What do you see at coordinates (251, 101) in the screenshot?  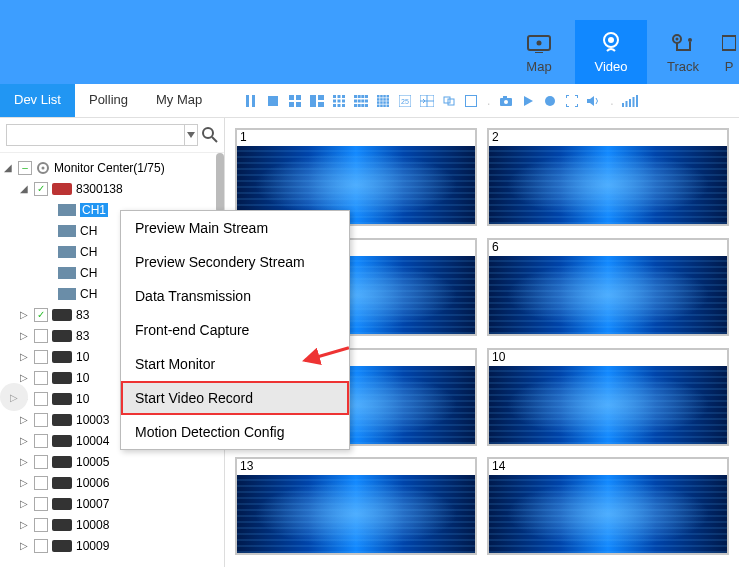 I see `pause-icon` at bounding box center [251, 101].